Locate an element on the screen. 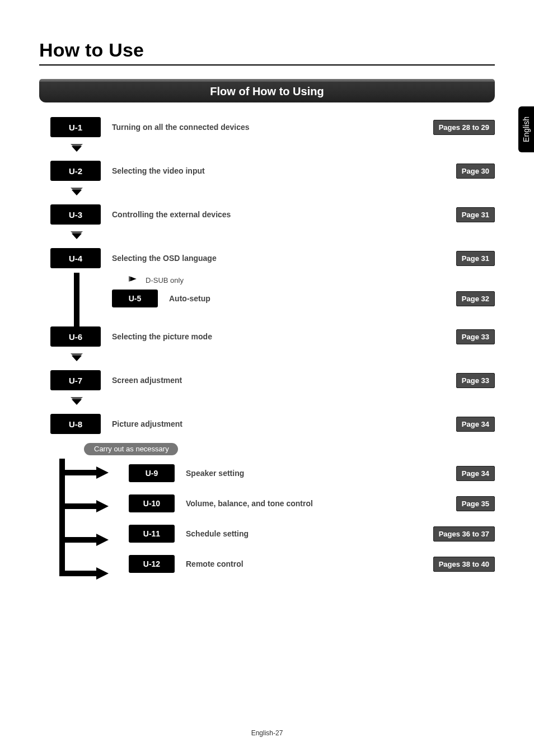 This screenshot has height=756, width=534. bracket-down-arrow-icon is located at coordinates (78, 306).